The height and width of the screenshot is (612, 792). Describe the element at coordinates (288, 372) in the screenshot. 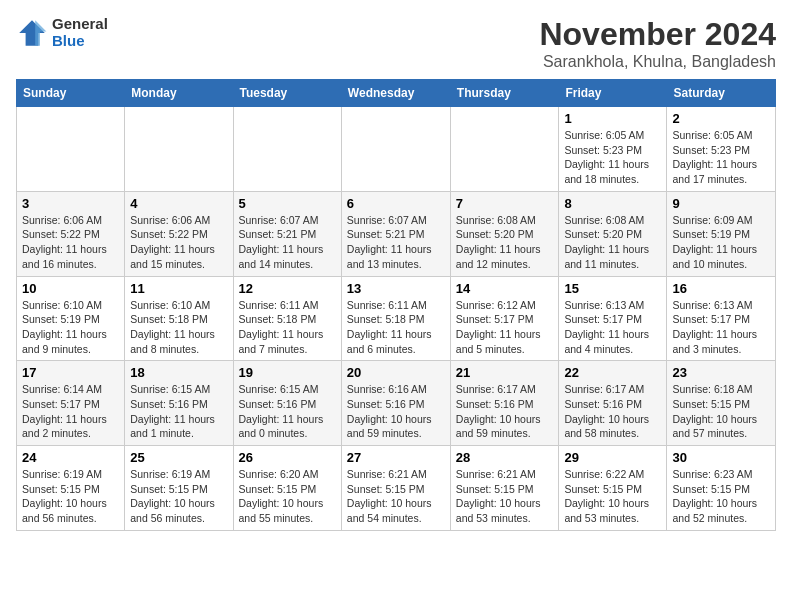

I see `day-number: 19` at that location.